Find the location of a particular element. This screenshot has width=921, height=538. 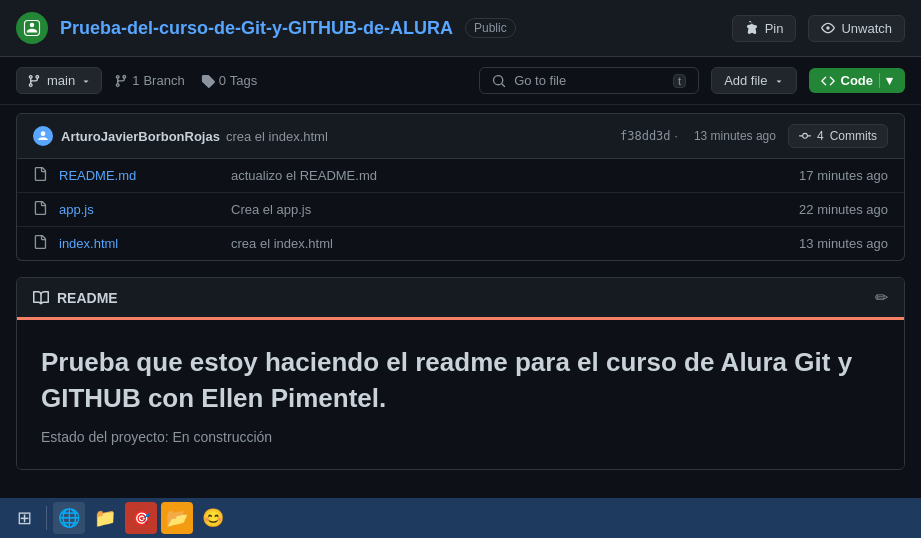

taskbar: ⊞ 🌐 📁 🎯 📂 😊 is located at coordinates (460, 518).